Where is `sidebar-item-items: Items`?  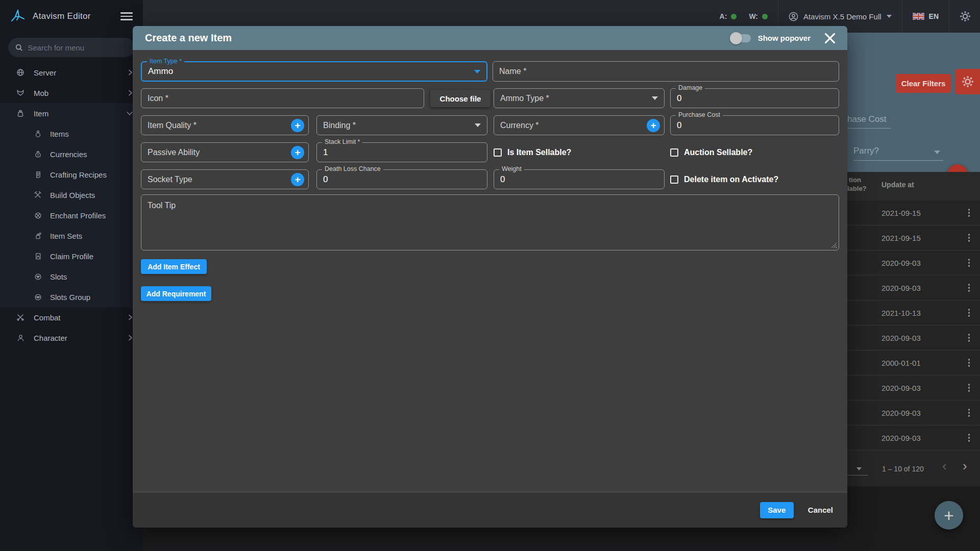
sidebar-item-items: Items is located at coordinates (71, 134).